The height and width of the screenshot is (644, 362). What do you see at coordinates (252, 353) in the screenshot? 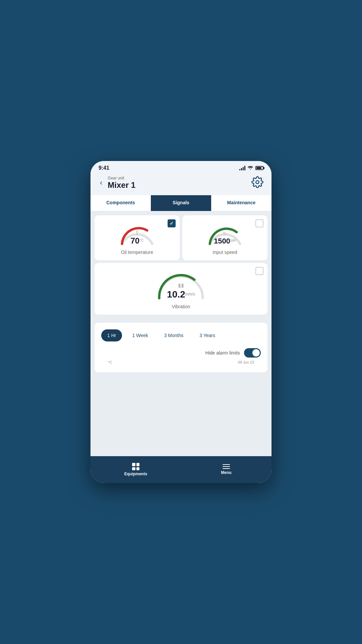
I see `alarm-toggle-switch` at bounding box center [252, 353].